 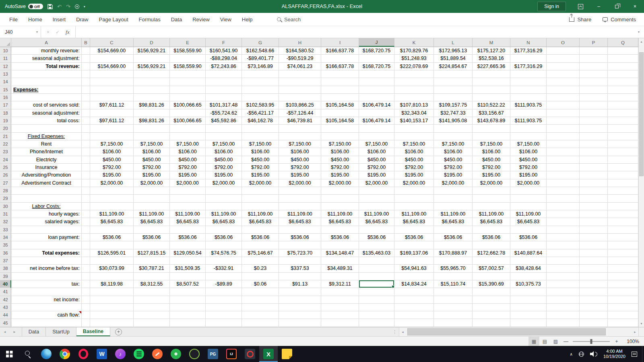 What do you see at coordinates (47, 214) in the screenshot?
I see `cell-A31: hourly wages:` at bounding box center [47, 214].